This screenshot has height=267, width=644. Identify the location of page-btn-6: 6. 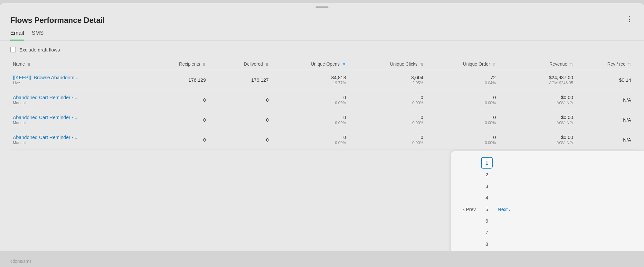
(487, 221).